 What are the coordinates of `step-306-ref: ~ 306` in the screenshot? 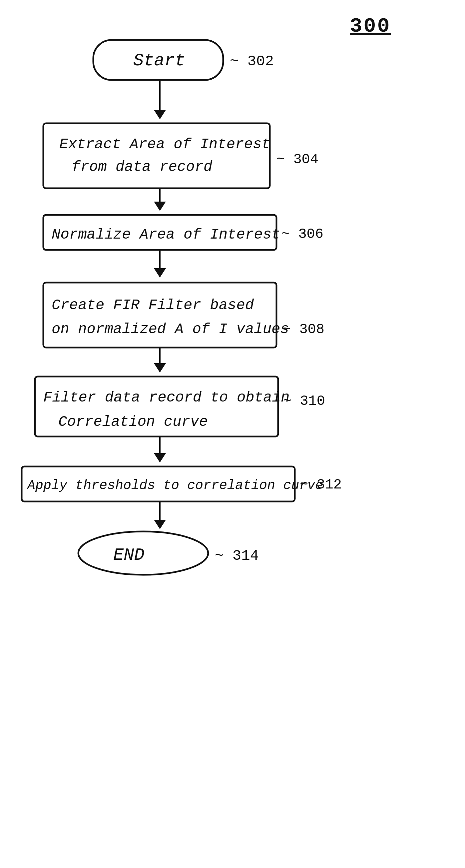 It's located at (303, 234).